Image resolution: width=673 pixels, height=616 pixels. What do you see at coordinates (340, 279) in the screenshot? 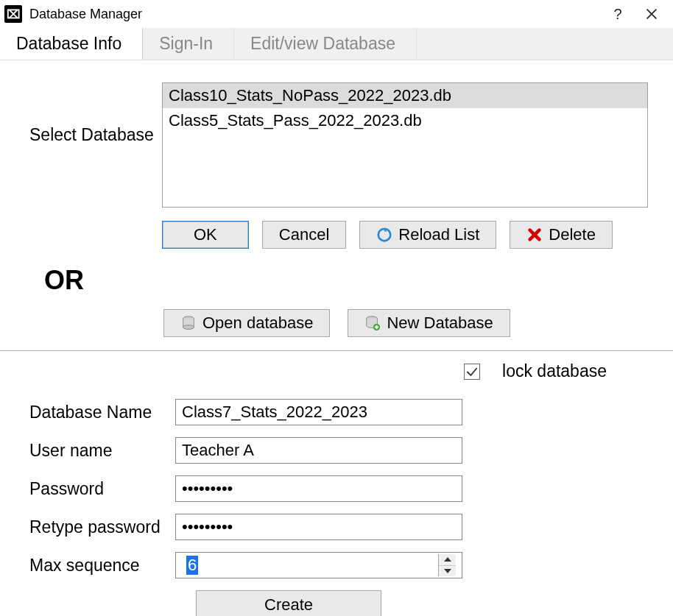
I see `or-label: OR` at bounding box center [340, 279].